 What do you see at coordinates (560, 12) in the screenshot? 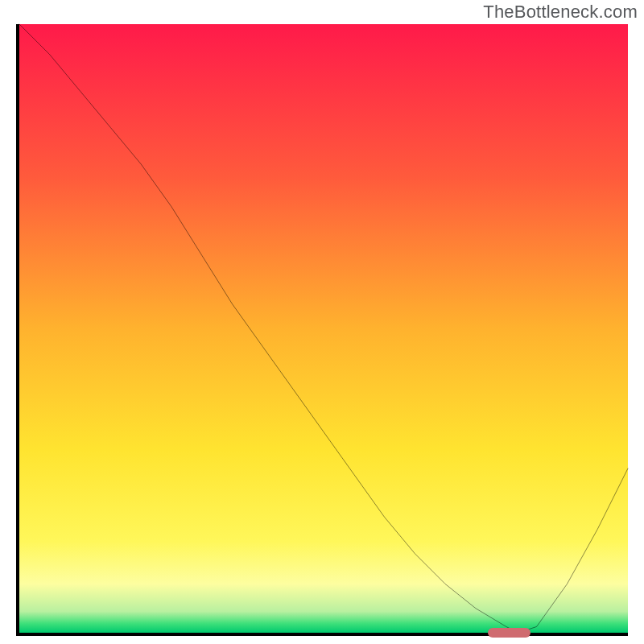
I see `watermark-text: TheBottleneck.com` at bounding box center [560, 12].